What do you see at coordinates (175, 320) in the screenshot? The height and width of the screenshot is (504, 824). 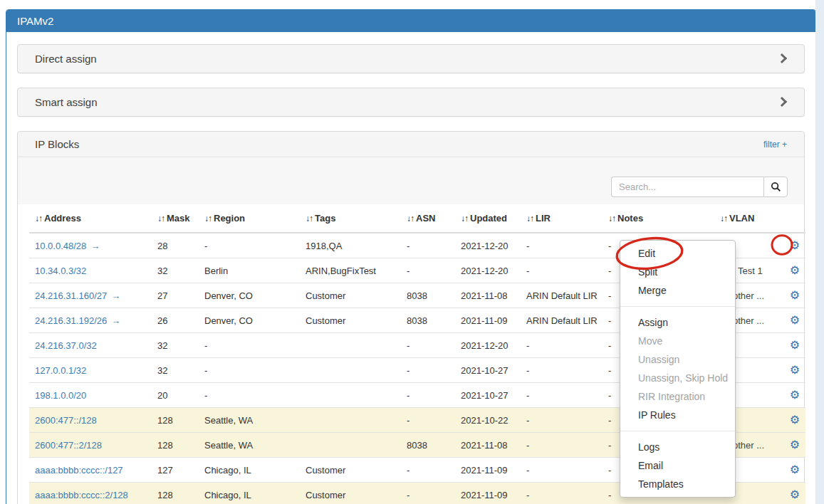 I see `mask-cell: 26` at bounding box center [175, 320].